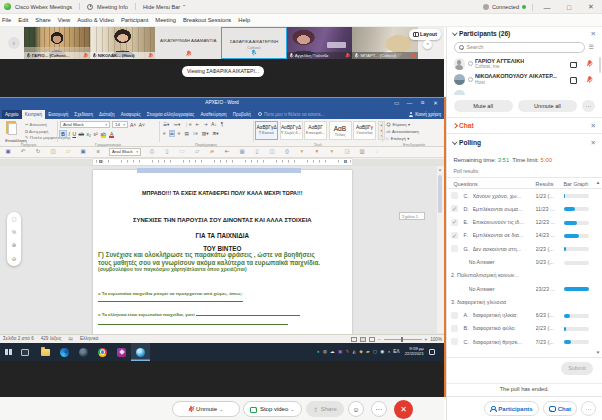  I want to click on word-share-button: Κοινή χρήση, so click(424, 114).